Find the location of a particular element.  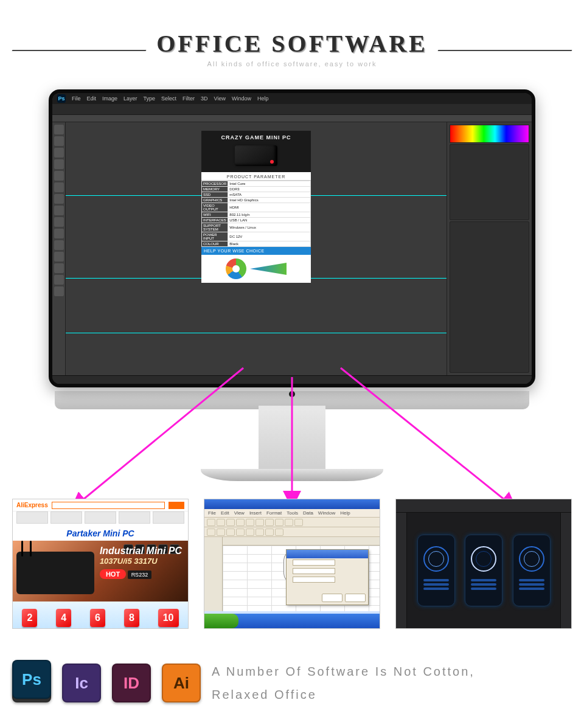

gradient-tool-icon is located at coordinates (59, 234).